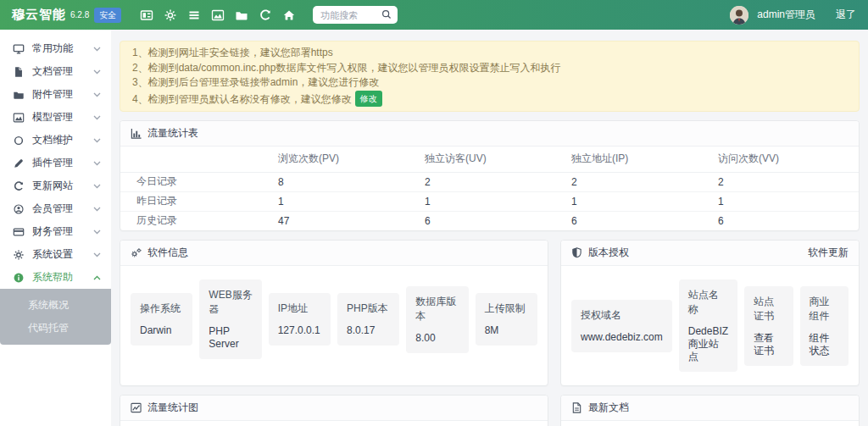  Describe the element at coordinates (300, 330) in the screenshot. I see `info-value: 127.0.0.1` at that location.